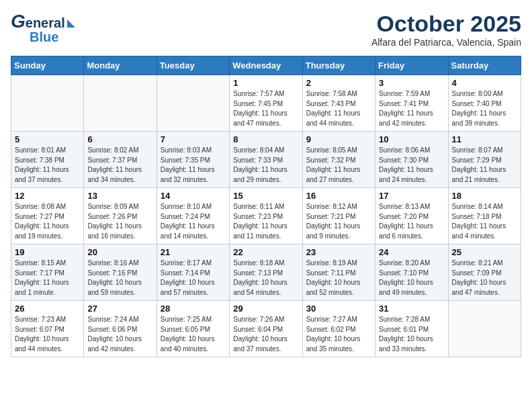  I want to click on day-number: 20, so click(120, 253).